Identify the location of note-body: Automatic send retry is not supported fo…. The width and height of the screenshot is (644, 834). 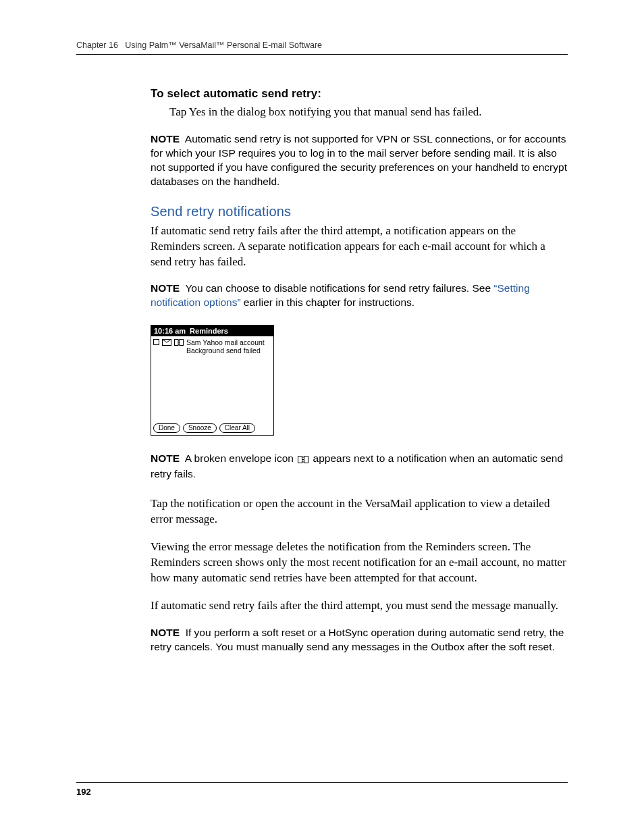
(359, 160).